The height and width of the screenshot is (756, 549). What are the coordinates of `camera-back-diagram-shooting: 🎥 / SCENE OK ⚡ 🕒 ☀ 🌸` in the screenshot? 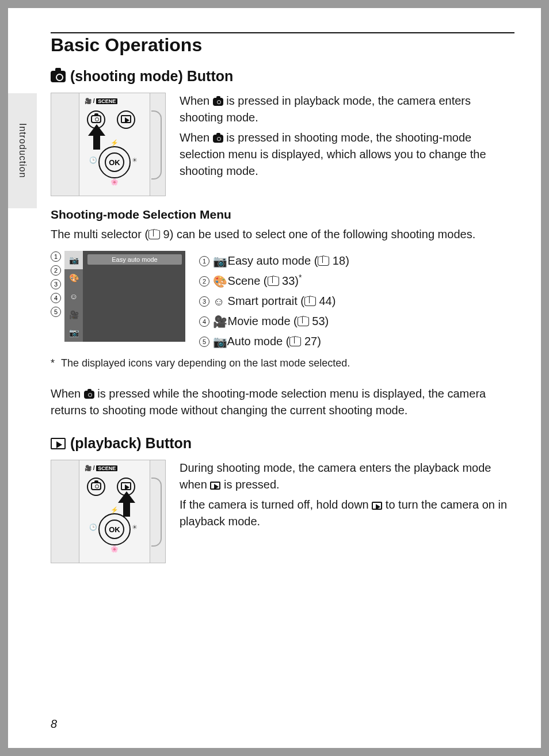 It's located at (108, 144).